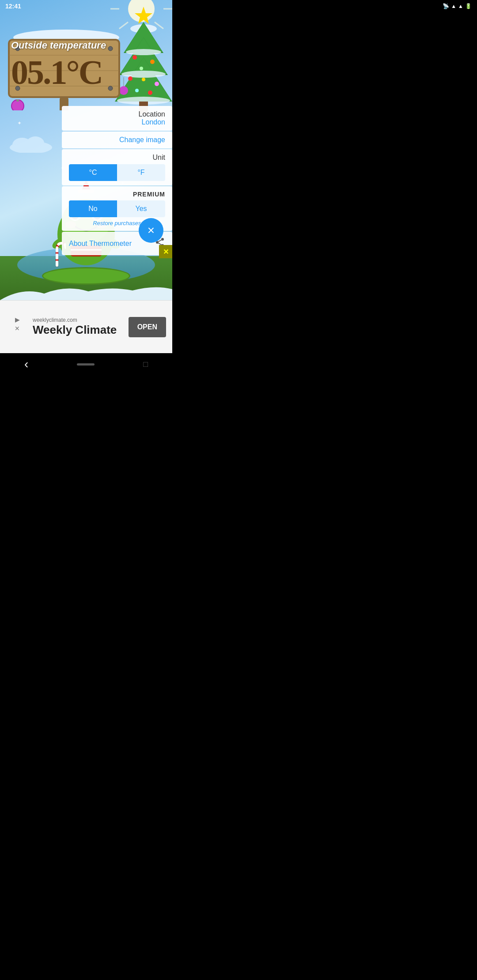 Image resolution: width=477 pixels, height=980 pixels. What do you see at coordinates (146, 365) in the screenshot?
I see `nav-recents-icon: □` at bounding box center [146, 365].